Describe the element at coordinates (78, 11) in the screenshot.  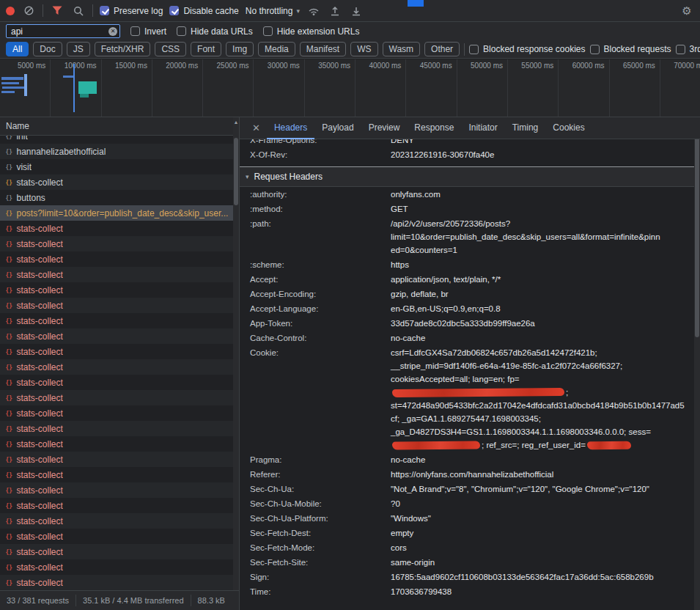
I see `search-icon` at that location.